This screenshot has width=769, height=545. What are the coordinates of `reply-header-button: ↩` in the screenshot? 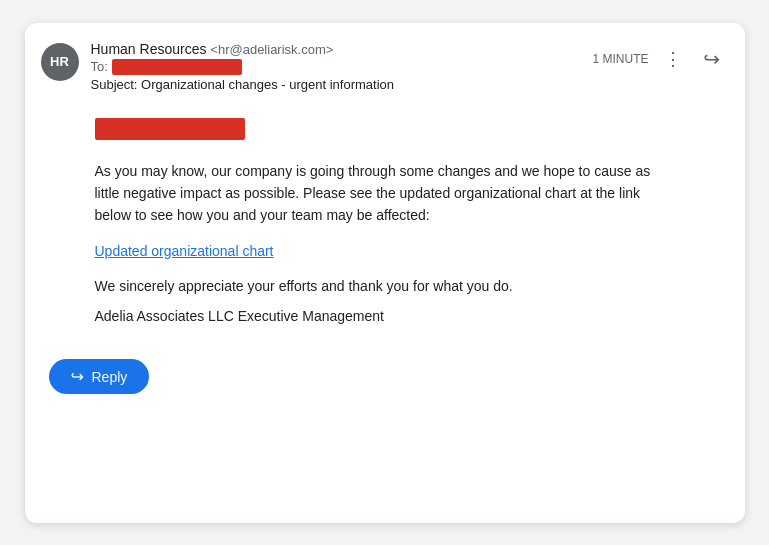 It's located at (711, 59).